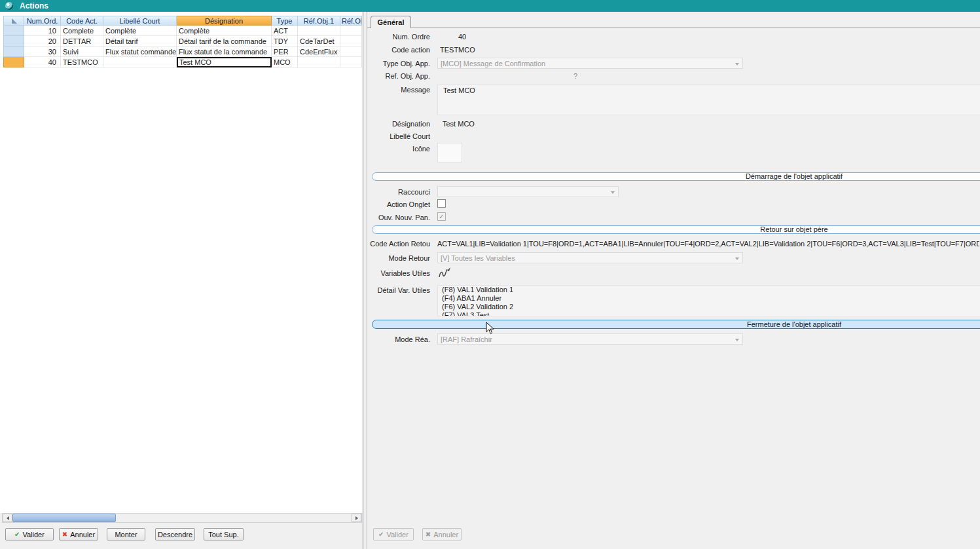 Image resolution: width=980 pixels, height=549 pixels. Describe the element at coordinates (458, 124) in the screenshot. I see `designation-value: Test MCO` at that location.